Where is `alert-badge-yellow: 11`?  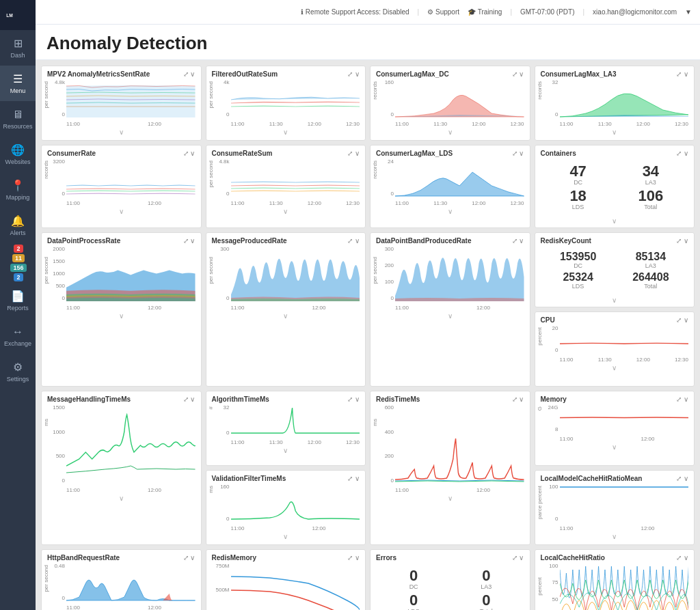 alert-badge-yellow: 11 is located at coordinates (18, 258).